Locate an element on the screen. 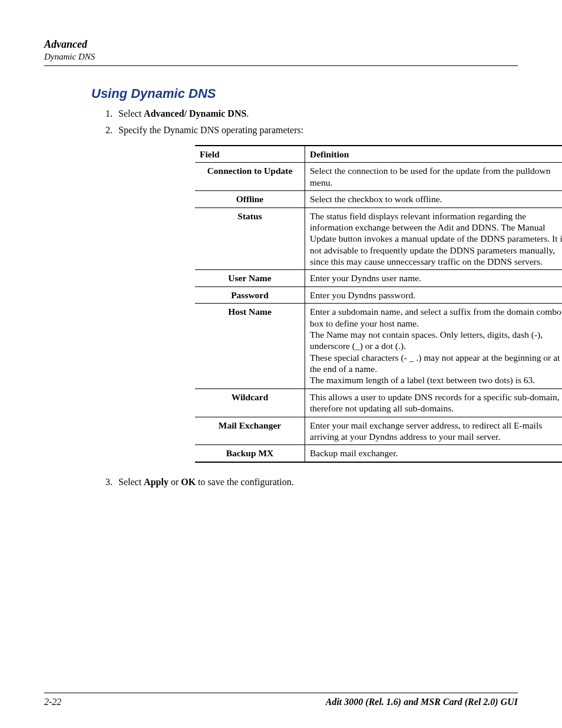 The height and width of the screenshot is (728, 562). step-3: Select Apply or OK to save the configura… is located at coordinates (316, 482).